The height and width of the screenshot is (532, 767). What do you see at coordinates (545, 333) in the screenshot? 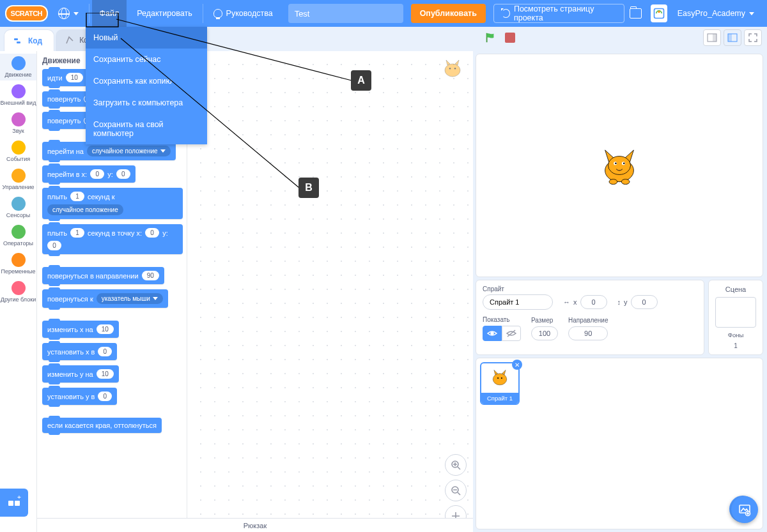
I see `sprite-size-input: 100` at bounding box center [545, 333].